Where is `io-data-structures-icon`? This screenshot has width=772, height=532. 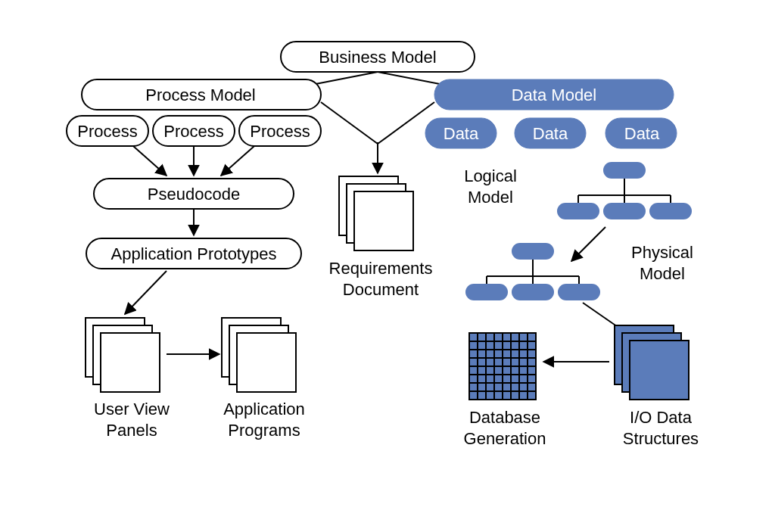 io-data-structures-icon is located at coordinates (652, 362).